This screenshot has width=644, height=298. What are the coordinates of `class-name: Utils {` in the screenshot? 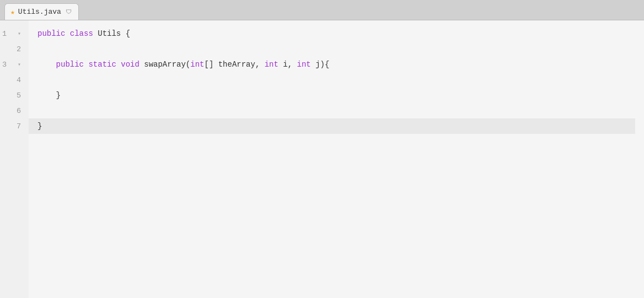 It's located at (114, 34).